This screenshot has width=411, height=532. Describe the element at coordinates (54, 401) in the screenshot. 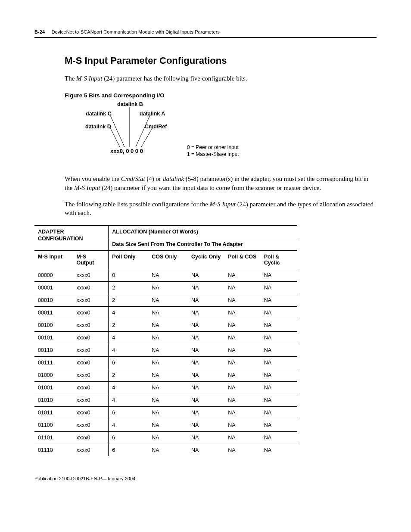

I see `table-cell: 01010` at that location.